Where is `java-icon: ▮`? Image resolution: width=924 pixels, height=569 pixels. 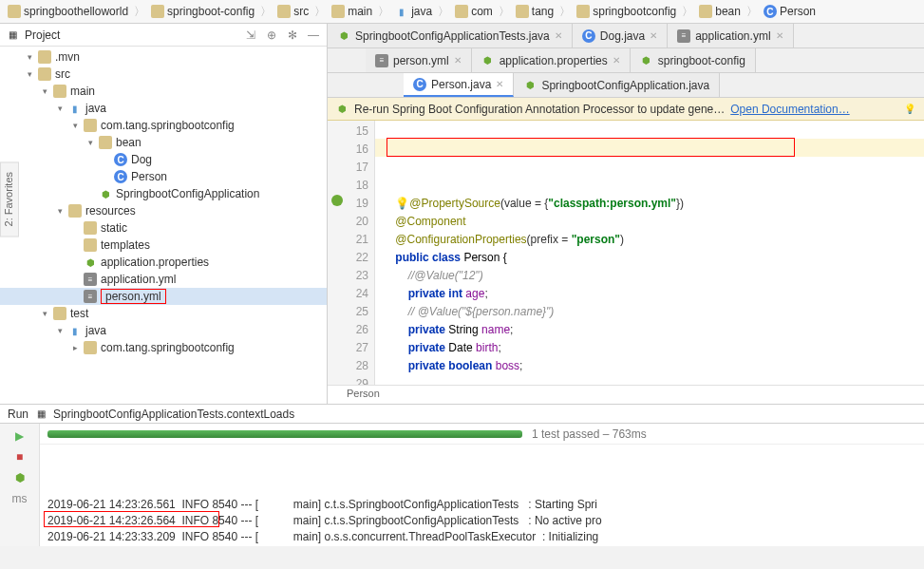
java-icon: ▮ is located at coordinates (402, 11).